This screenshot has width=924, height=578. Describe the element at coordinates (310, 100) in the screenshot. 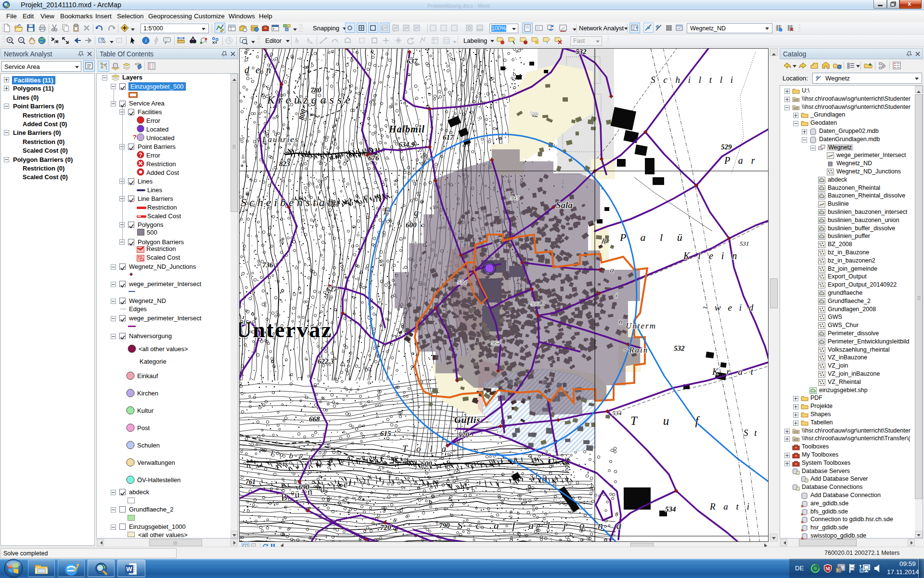

I see `svg-text: Kreuzgasse` at that location.